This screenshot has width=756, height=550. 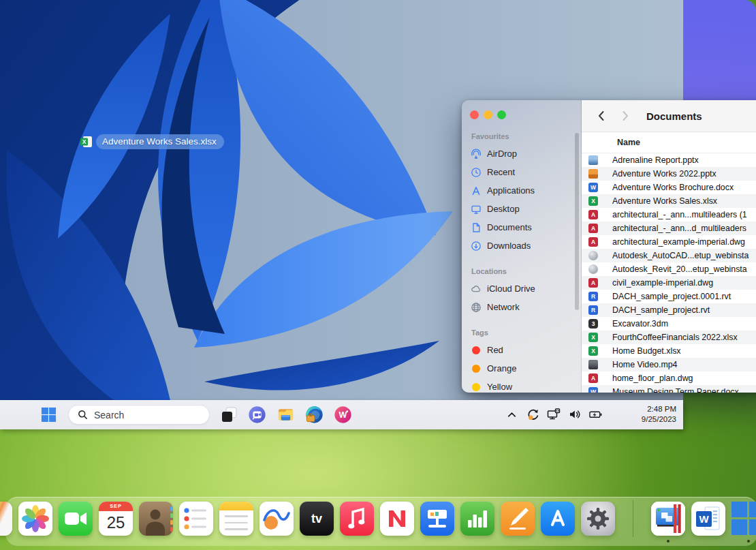 I want to click on sidebar-item-tag-yellow: Yellow, so click(x=522, y=385).